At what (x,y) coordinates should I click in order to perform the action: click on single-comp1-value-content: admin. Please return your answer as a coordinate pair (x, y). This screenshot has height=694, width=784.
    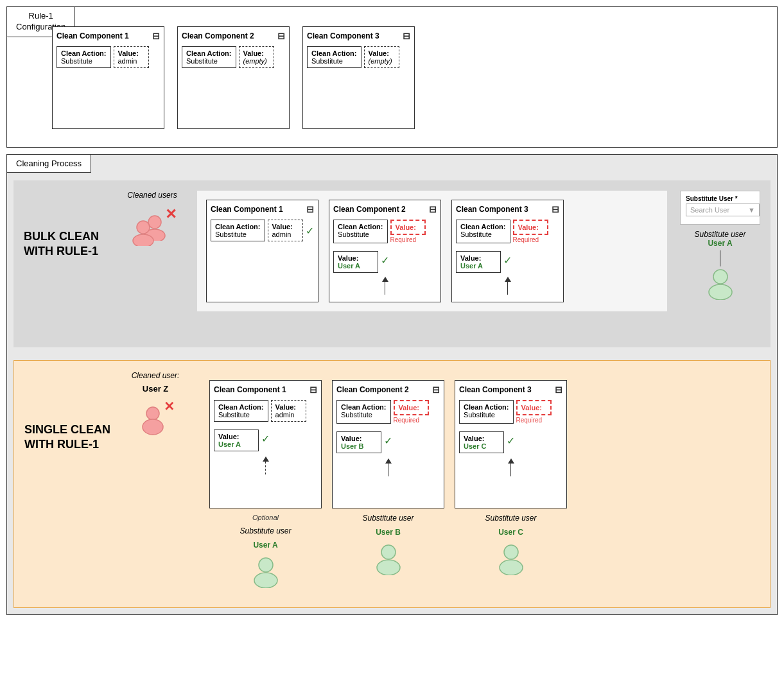
    Looking at the image, I should click on (289, 415).